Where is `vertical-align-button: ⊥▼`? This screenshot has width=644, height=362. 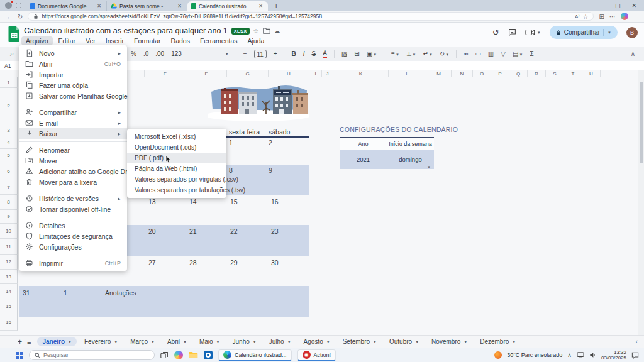 vertical-align-button: ⊥▼ is located at coordinates (411, 54).